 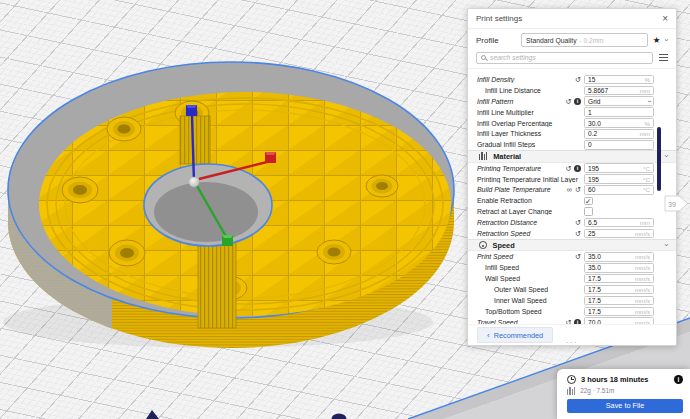 I want to click on setting-row: Retract at Layer Change, so click(x=572, y=212).